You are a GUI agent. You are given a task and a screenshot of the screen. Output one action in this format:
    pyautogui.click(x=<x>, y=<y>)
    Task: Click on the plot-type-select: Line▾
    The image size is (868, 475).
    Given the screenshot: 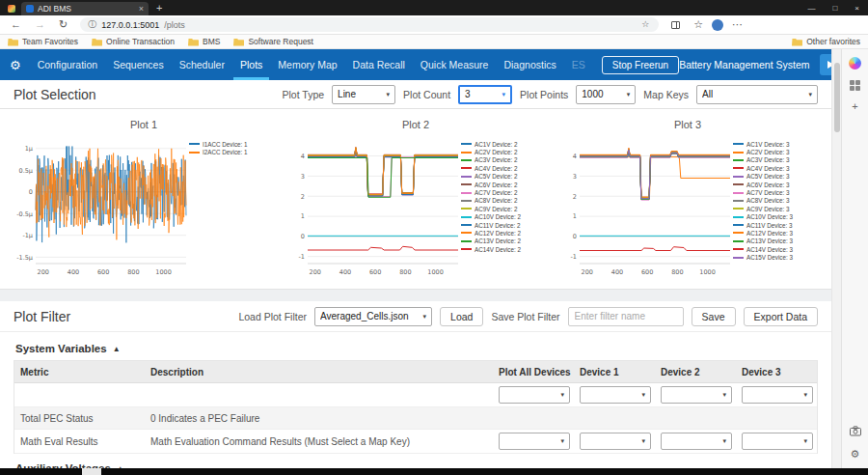 What is the action you would take?
    pyautogui.click(x=364, y=95)
    